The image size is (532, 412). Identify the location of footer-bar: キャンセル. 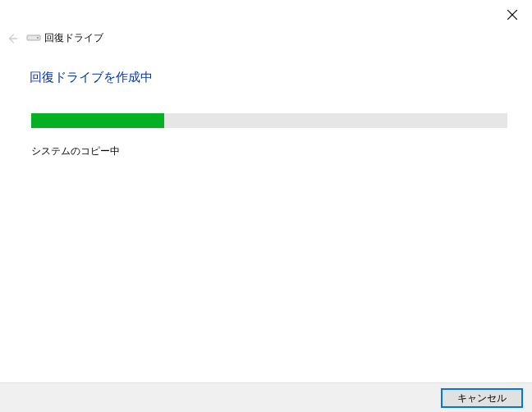
(266, 397).